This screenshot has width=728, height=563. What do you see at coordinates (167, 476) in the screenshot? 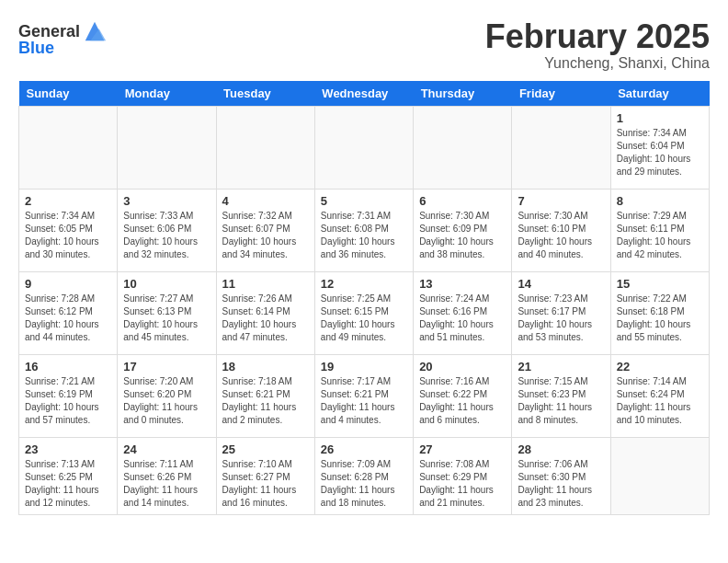
I see `calendar-day-cell: 24Sunrise: 7:11 AM Sunset: 6:26 PM Dayli…` at bounding box center [167, 476].